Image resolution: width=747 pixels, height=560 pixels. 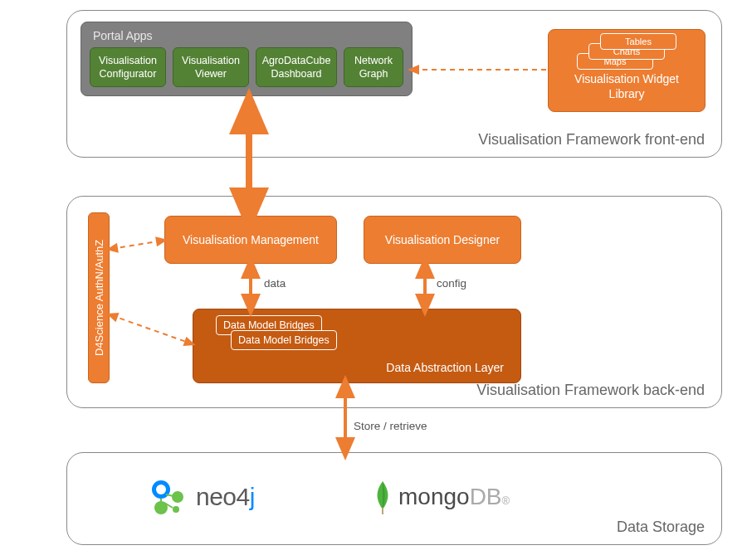 What do you see at coordinates (99, 298) in the screenshot?
I see `authz-box: D4Science AuthN/AuthZ` at bounding box center [99, 298].